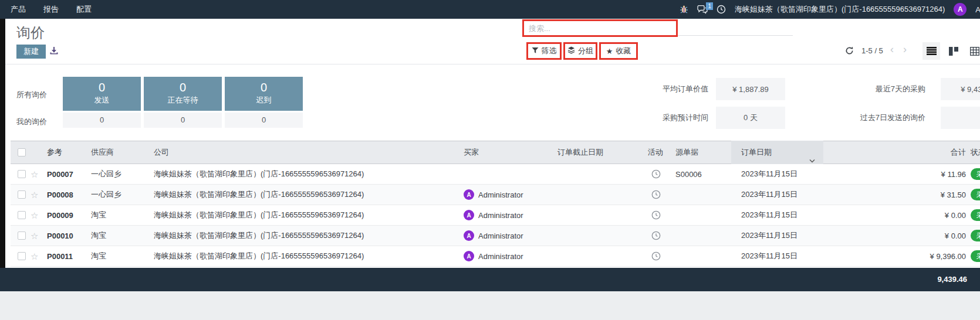 The height and width of the screenshot is (320, 980). I want to click on pager-next-icon: ›, so click(905, 49).